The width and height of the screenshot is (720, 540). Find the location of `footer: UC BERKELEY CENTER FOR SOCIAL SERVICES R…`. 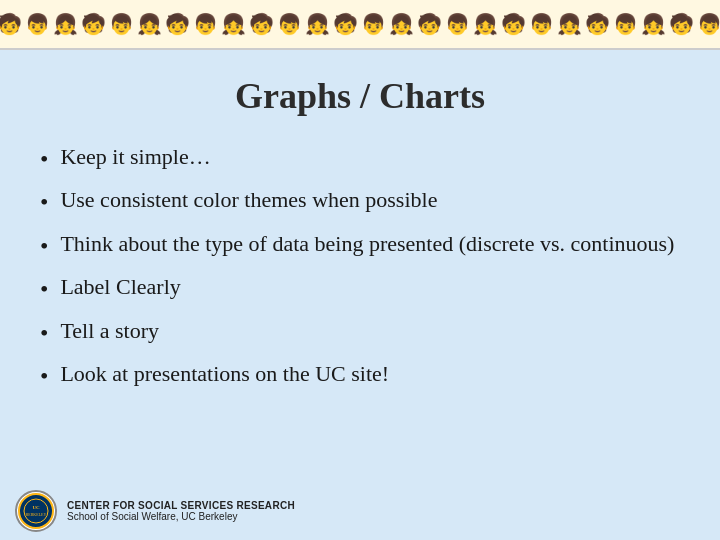

footer: UC BERKELEY CENTER FOR SOCIAL SERVICES R… is located at coordinates (360, 511).